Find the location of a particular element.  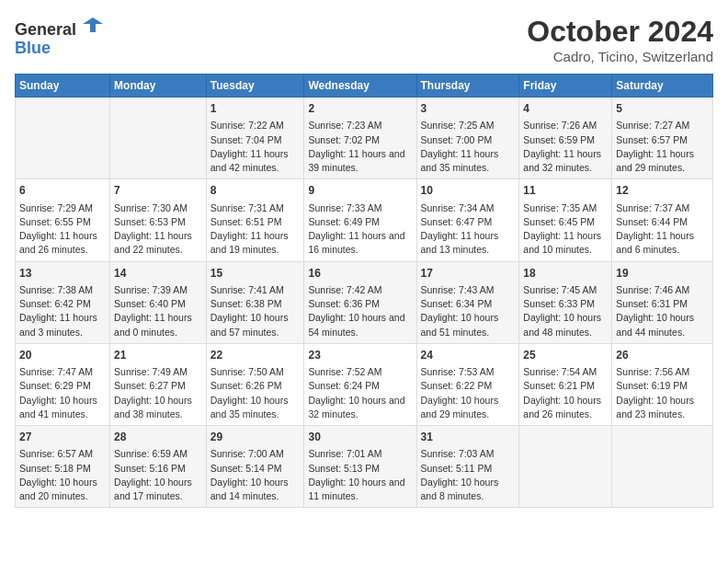

day-number: 29 is located at coordinates (256, 438).